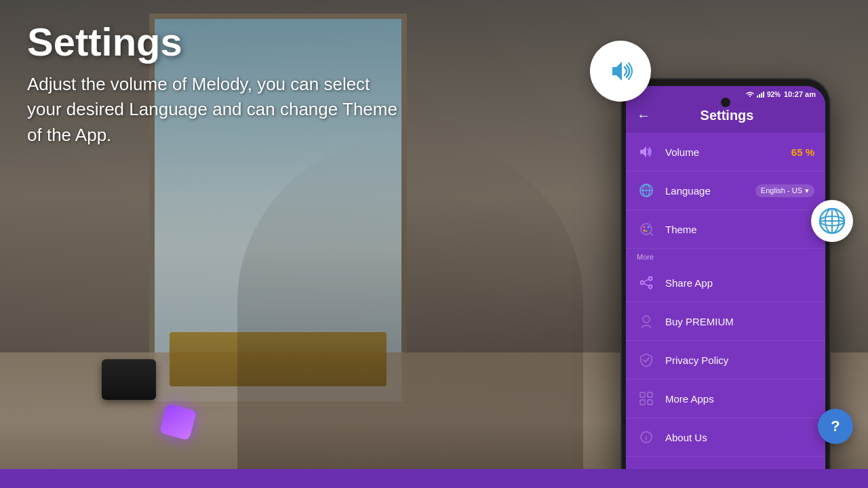 This screenshot has width=868, height=488. I want to click on floating-help-icon: ?, so click(835, 426).